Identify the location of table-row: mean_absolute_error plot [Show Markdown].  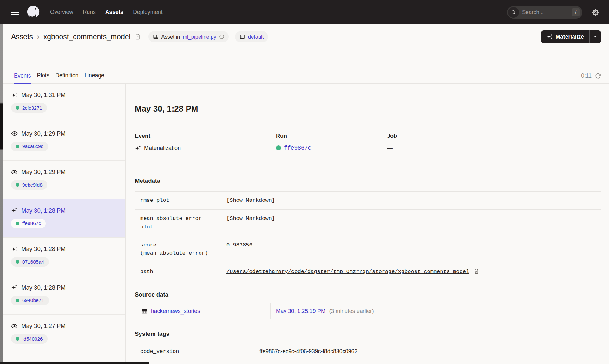
(368, 223).